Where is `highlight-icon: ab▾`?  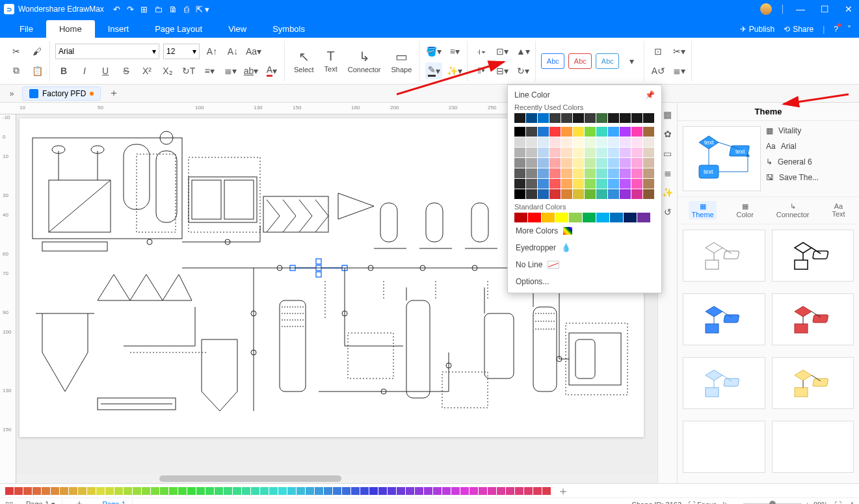
highlight-icon: ab▾ is located at coordinates (251, 71).